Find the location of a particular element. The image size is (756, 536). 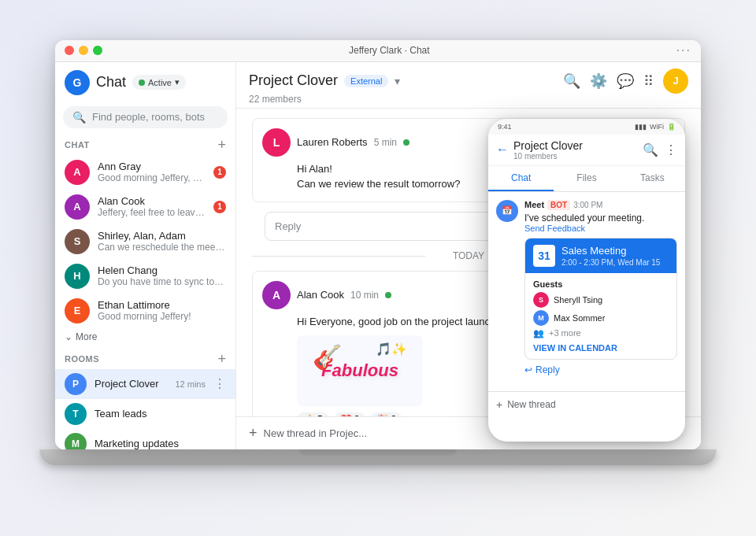

room-name: Team leads is located at coordinates (161, 414).